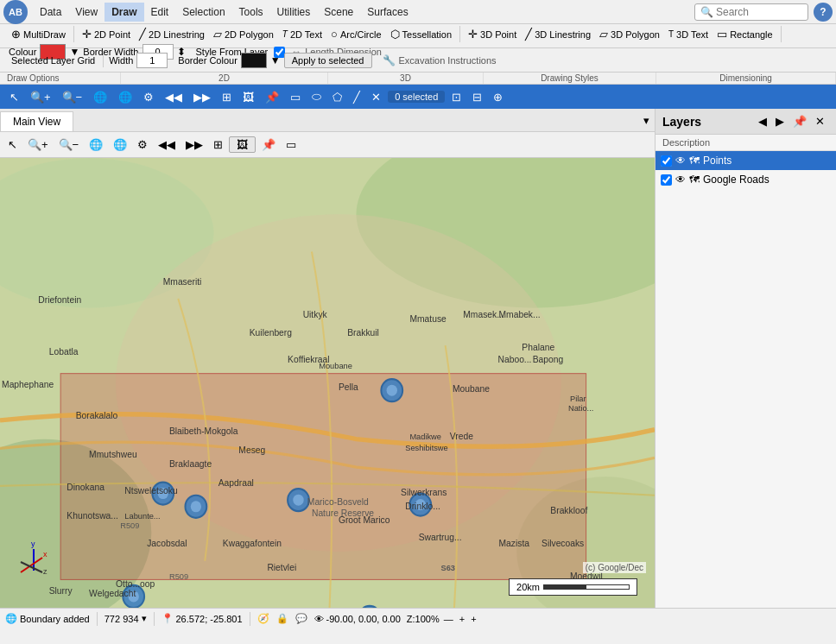 The width and height of the screenshot is (836, 644). What do you see at coordinates (209, 619) in the screenshot?
I see `coordinates-value: 26.572; -25.801` at bounding box center [209, 619].